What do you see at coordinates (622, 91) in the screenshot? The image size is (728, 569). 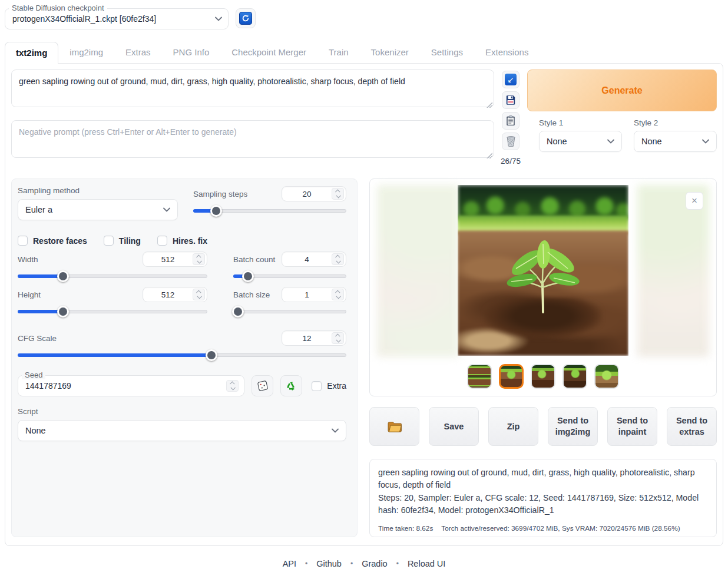 I see `generate-button: Generate` at bounding box center [622, 91].